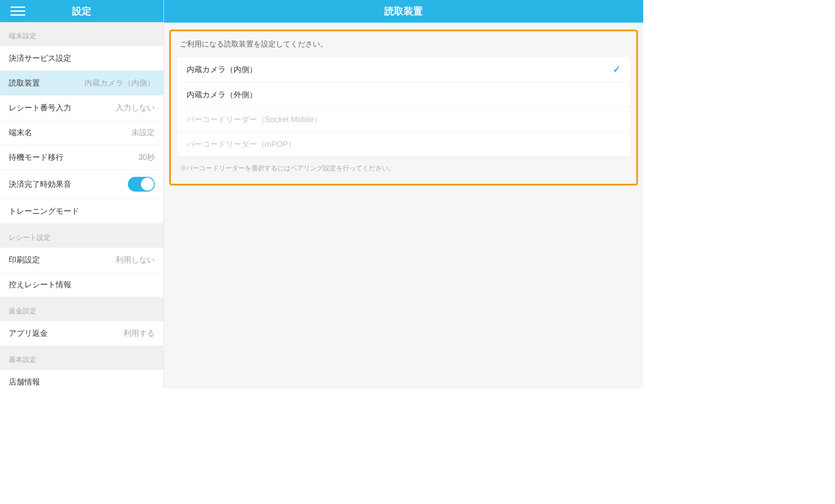 The width and height of the screenshot is (835, 504). I want to click on sidebar-item-label: 端末名, so click(20, 133).